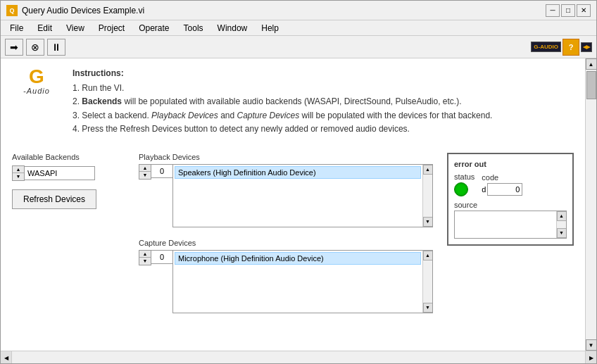 The image size is (597, 364). Describe the element at coordinates (282, 115) in the screenshot. I see `step3: 3. Select a backend. Playback Devices an…` at that location.